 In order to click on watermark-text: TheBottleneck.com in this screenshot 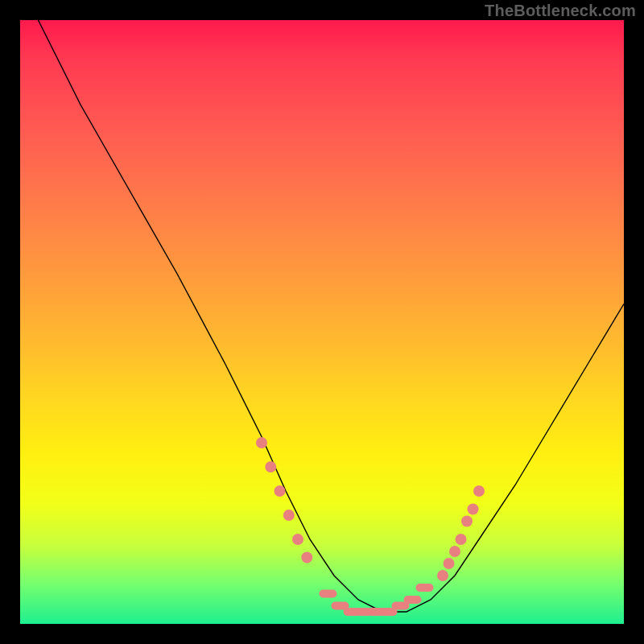, I will do `click(560, 11)`.